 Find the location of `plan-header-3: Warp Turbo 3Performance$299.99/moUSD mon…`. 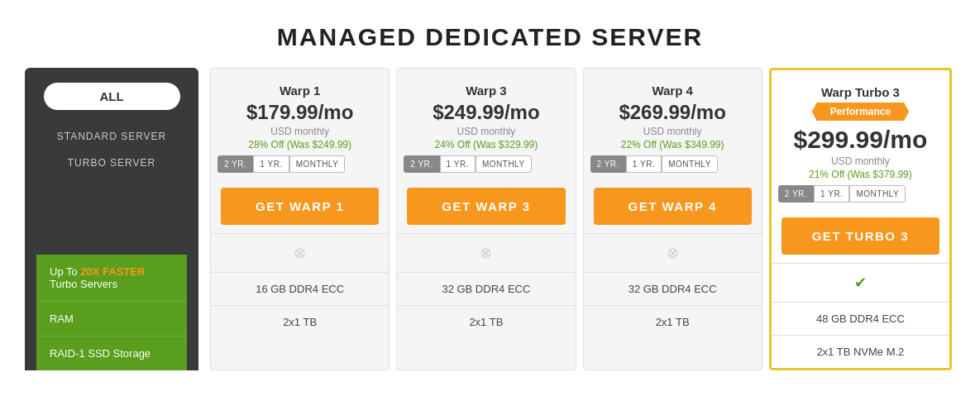

plan-header-3: Warp Turbo 3Performance$299.99/moUSD mon… is located at coordinates (860, 144).